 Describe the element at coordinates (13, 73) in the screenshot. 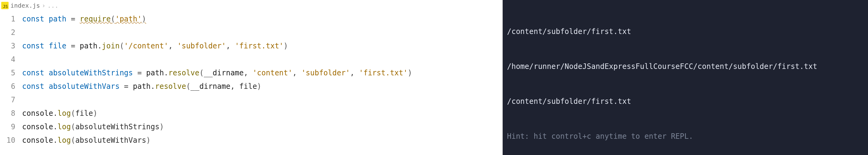

I see `line-number: 5` at that location.